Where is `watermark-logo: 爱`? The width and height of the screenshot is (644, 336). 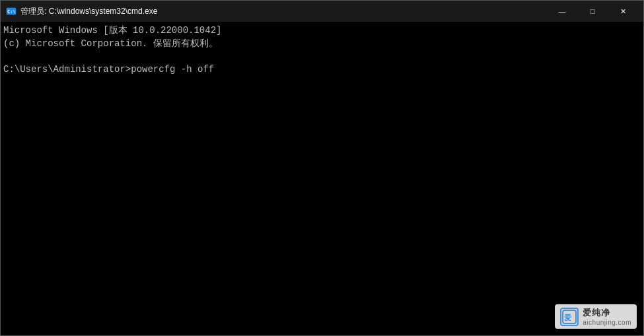 watermark-logo: 爱 is located at coordinates (569, 317).